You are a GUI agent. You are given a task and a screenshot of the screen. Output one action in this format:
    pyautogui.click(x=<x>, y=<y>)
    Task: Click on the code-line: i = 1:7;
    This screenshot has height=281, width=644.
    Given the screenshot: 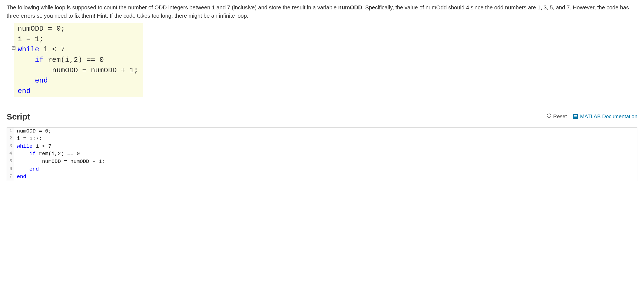 What is the action you would take?
    pyautogui.click(x=28, y=139)
    